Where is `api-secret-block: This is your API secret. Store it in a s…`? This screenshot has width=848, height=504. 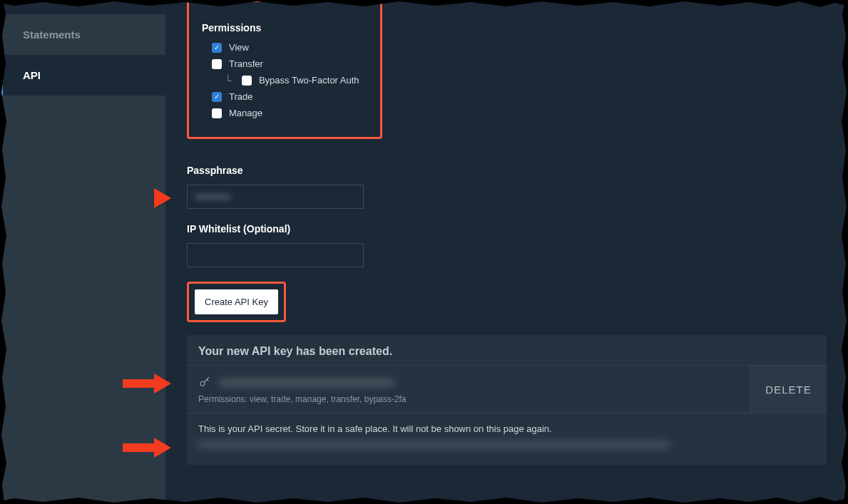 api-secret-block: This is your API secret. Store it in a s… is located at coordinates (506, 439).